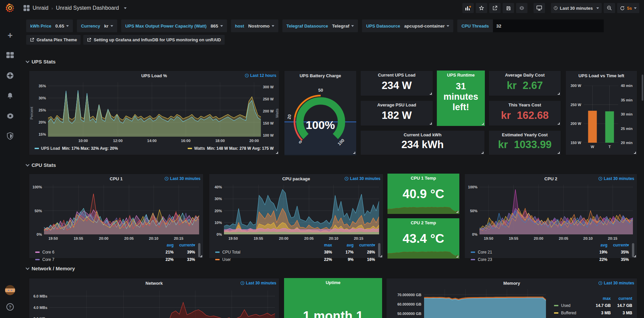 The width and height of the screenshot is (644, 318). I want to click on breadcrumb-folder: Unraid, so click(40, 8).